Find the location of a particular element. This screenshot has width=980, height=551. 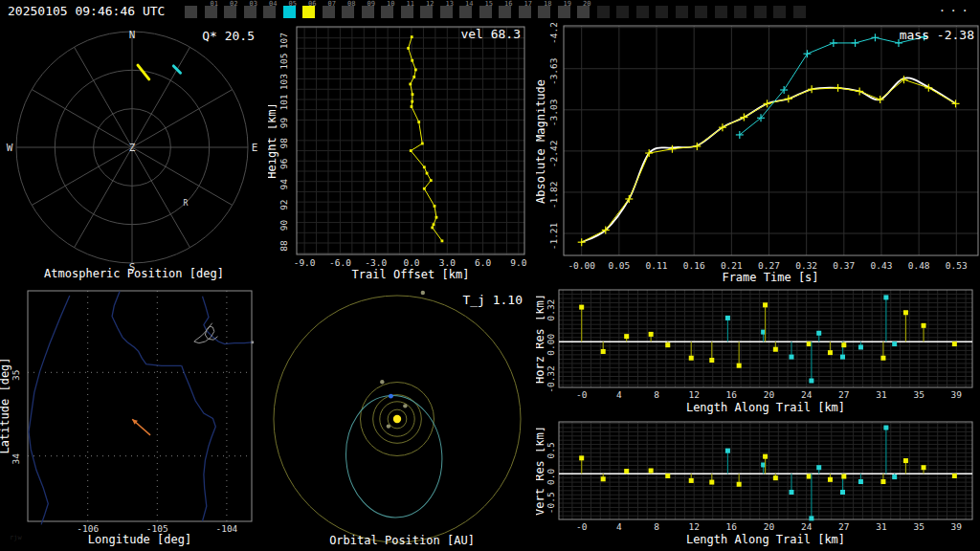

y-tick: 94 is located at coordinates (283, 185).